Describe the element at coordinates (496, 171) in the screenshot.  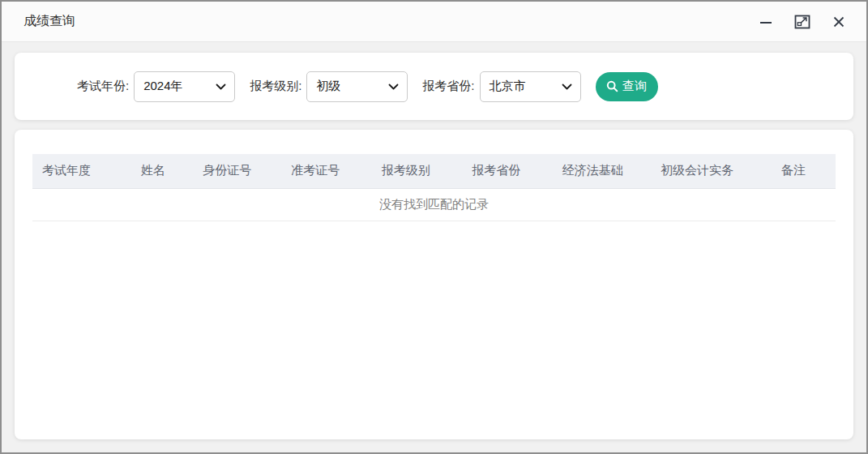
I see `header-exam-province: 报考省份` at that location.